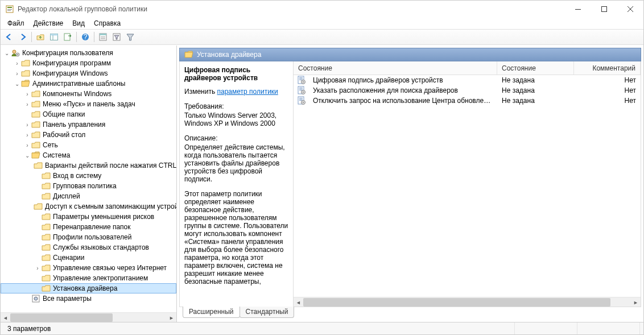 The height and width of the screenshot is (335, 644). Describe the element at coordinates (630, 9) in the screenshot. I see `close-button` at that location.